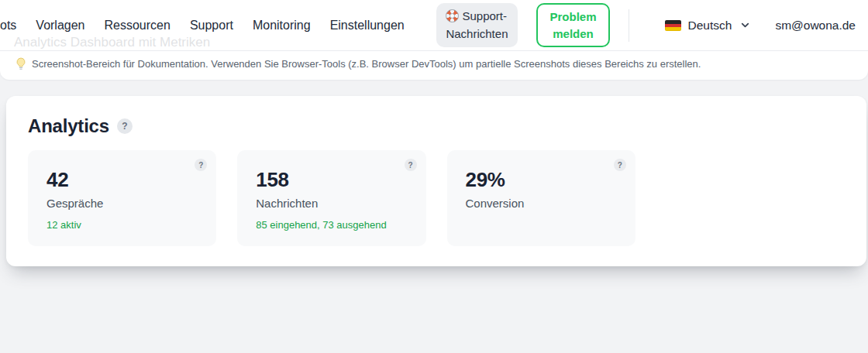 The image size is (868, 353). I want to click on language-label: Deutsch, so click(710, 26).